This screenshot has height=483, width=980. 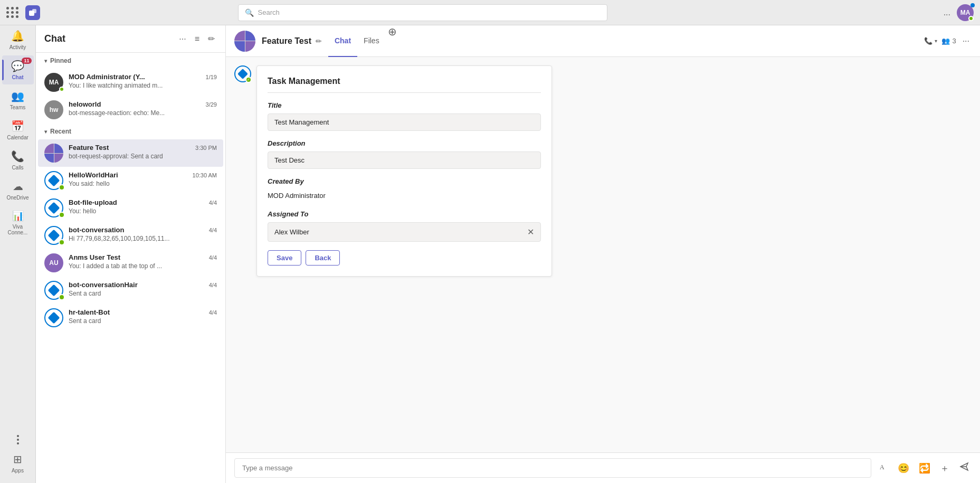 What do you see at coordinates (553, 468) in the screenshot?
I see `message-input` at bounding box center [553, 468].